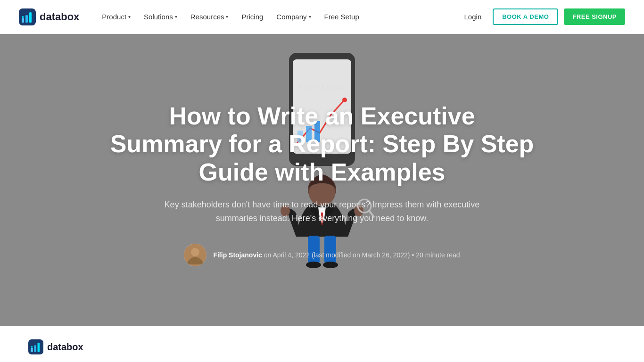 This screenshot has height=362, width=644. Describe the element at coordinates (322, 212) in the screenshot. I see `hero-subtitle: Key stakeholders don't have time to read…` at that location.